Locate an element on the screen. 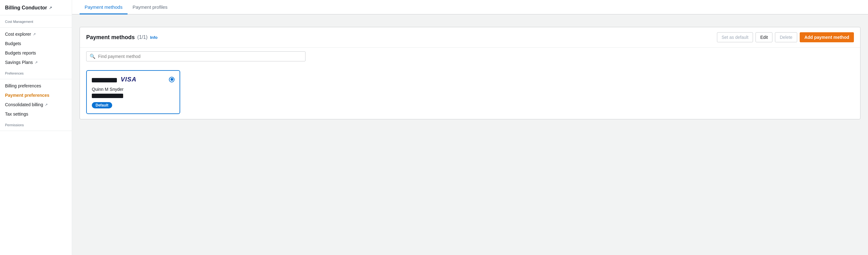 The width and height of the screenshot is (868, 255). card-actions: Set as default Edit Delete Add payment m… is located at coordinates (785, 37).